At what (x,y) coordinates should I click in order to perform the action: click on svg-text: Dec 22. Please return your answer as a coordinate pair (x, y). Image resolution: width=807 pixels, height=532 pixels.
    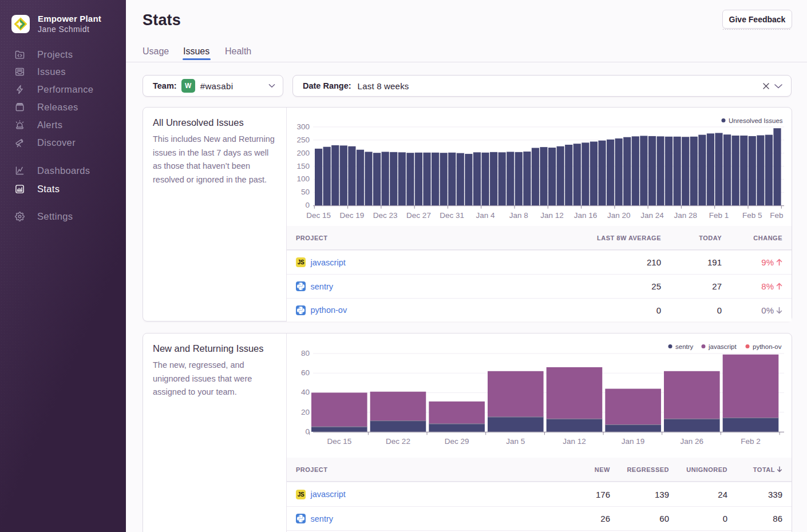
    Looking at the image, I should click on (398, 442).